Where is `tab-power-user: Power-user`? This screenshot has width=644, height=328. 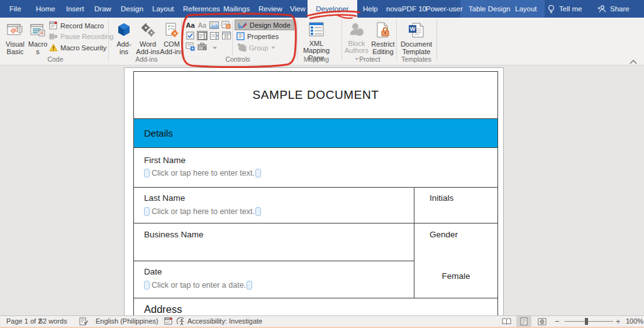 tab-power-user: Power-user is located at coordinates (444, 9).